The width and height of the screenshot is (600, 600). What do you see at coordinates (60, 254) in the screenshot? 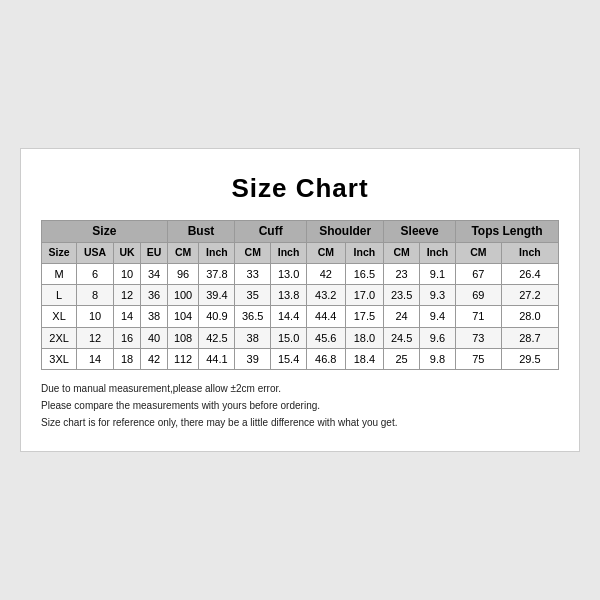
I see `sub-header-cell: Size` at bounding box center [60, 254].